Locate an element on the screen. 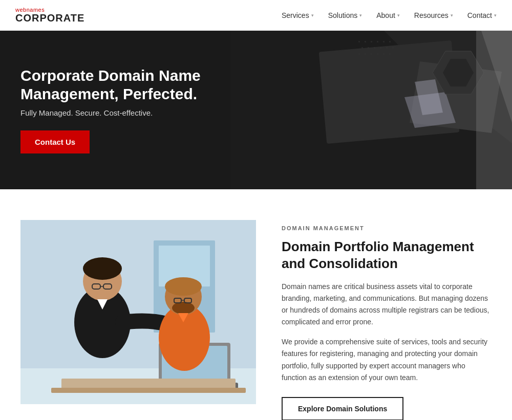 Image resolution: width=512 pixels, height=420 pixels. nav-solutions: Solutions ▾ is located at coordinates (345, 15).